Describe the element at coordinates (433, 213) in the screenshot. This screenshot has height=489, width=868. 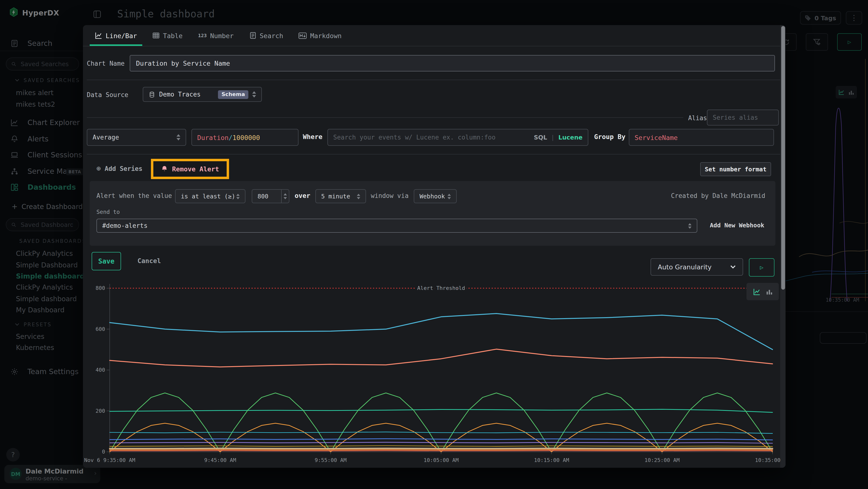
I see `alert-config-panel: Alert when the value is at least (≥) 800…` at that location.